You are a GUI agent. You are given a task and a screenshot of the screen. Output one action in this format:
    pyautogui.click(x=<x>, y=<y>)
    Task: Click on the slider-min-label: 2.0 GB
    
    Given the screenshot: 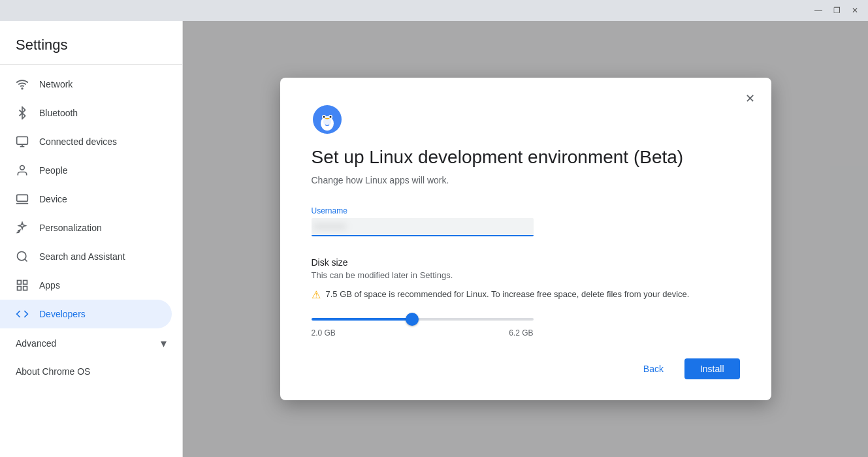 What is the action you would take?
    pyautogui.click(x=324, y=333)
    